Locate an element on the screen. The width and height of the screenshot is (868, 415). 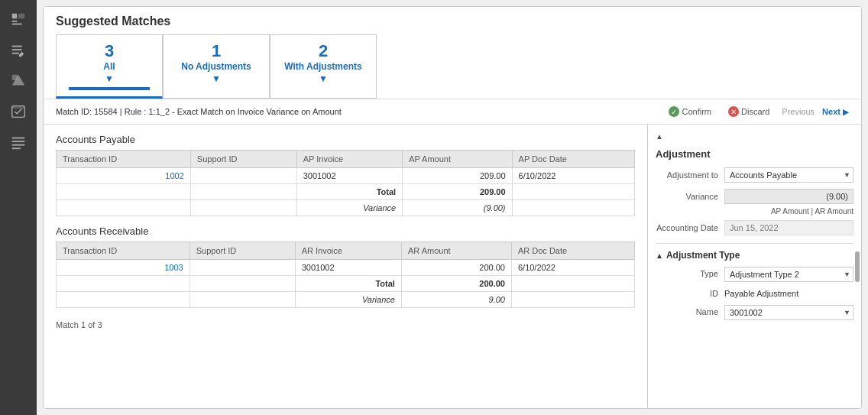
type-control: Adjustment Type 2 ▼ is located at coordinates (789, 274).